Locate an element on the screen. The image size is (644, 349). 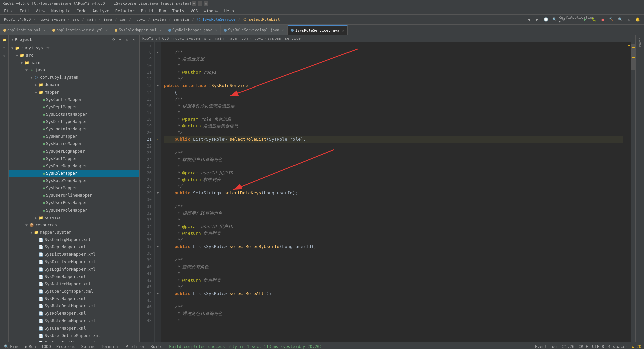
menu-vcs: VCS is located at coordinates (194, 11).